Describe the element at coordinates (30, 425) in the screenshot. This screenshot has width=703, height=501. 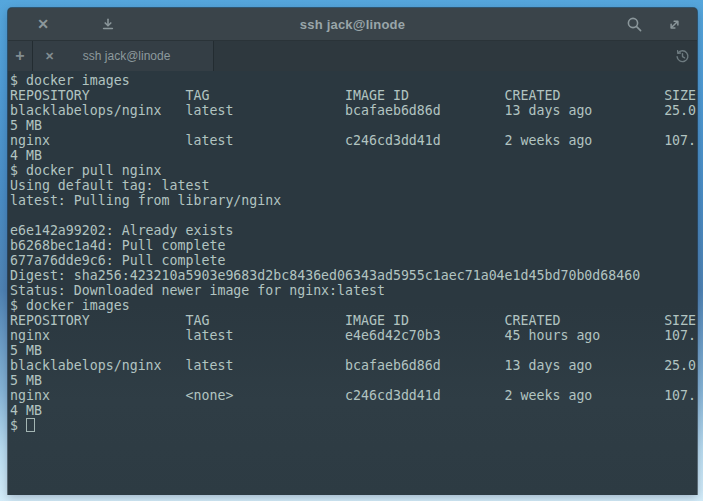
I see `terminal-cursor` at that location.